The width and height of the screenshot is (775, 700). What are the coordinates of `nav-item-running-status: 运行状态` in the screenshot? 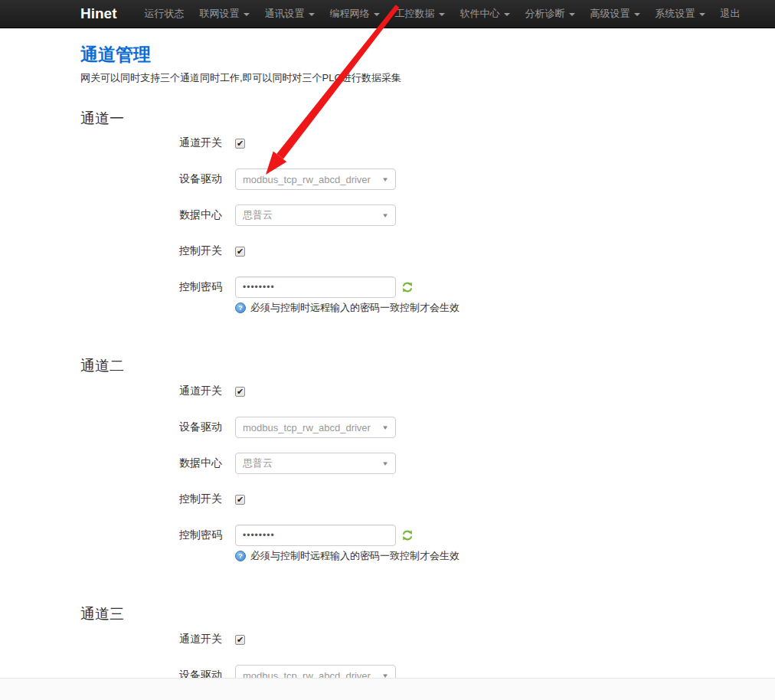 It's located at (165, 14).